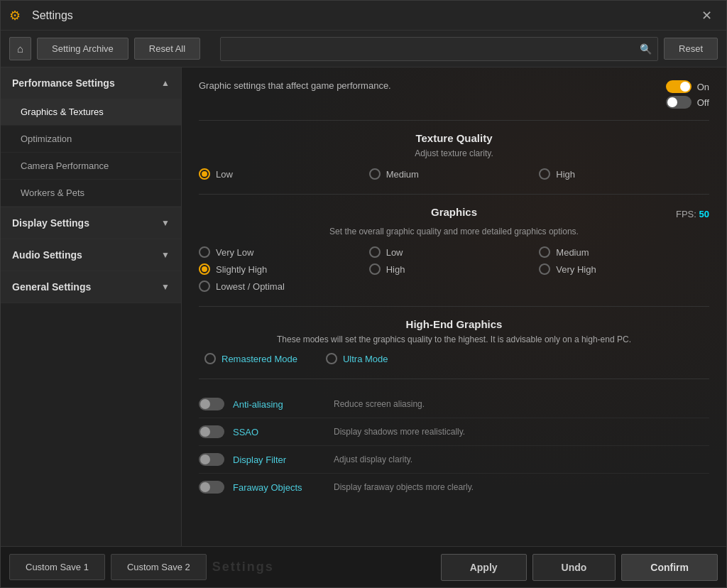 Image resolution: width=727 pixels, height=588 pixels. Describe the element at coordinates (686, 214) in the screenshot. I see `fps-text: FPS:` at that location.